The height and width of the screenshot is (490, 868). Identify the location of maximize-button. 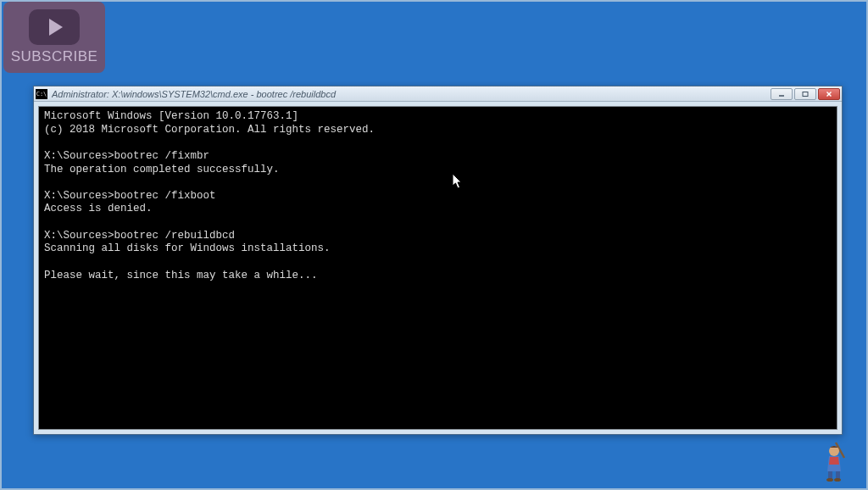
(805, 94).